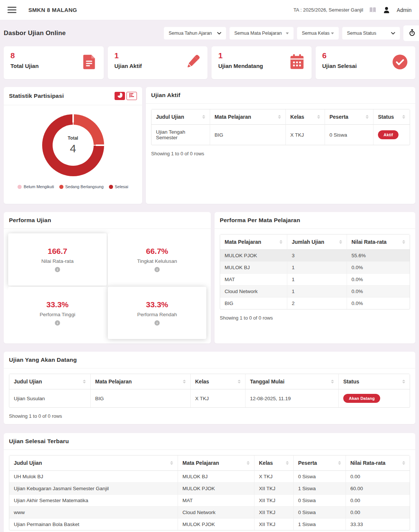 The height and width of the screenshot is (532, 419). What do you see at coordinates (219, 33) in the screenshot?
I see `chevron-down-icon` at bounding box center [219, 33].